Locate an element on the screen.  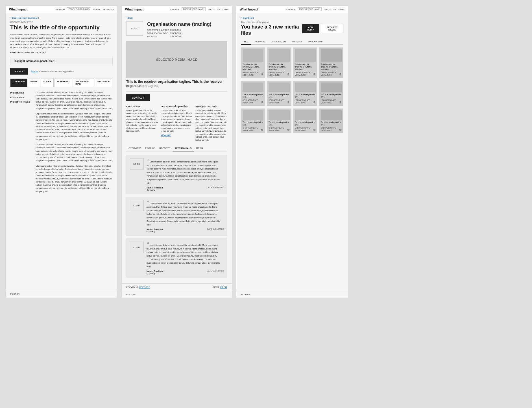
body-text: Lorem ipsum dolor sit amet, consectetur … is located at coordinates (74, 143).